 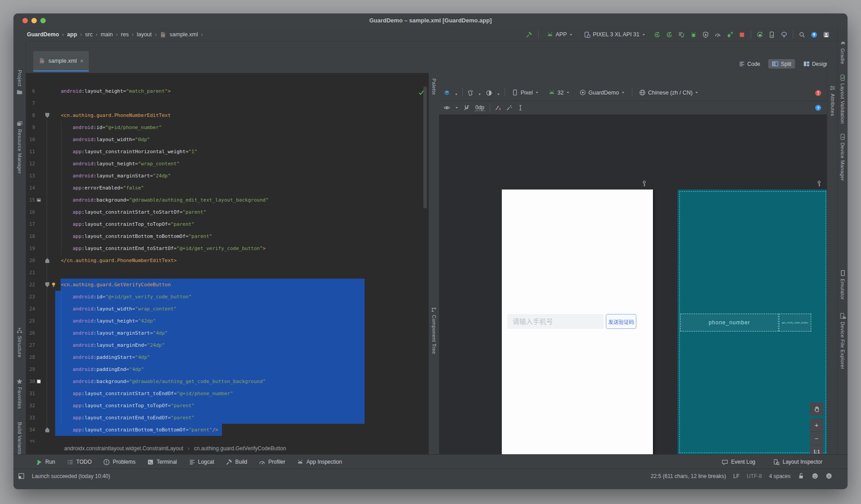 I want to click on zoom-out-button: −, so click(x=817, y=439).